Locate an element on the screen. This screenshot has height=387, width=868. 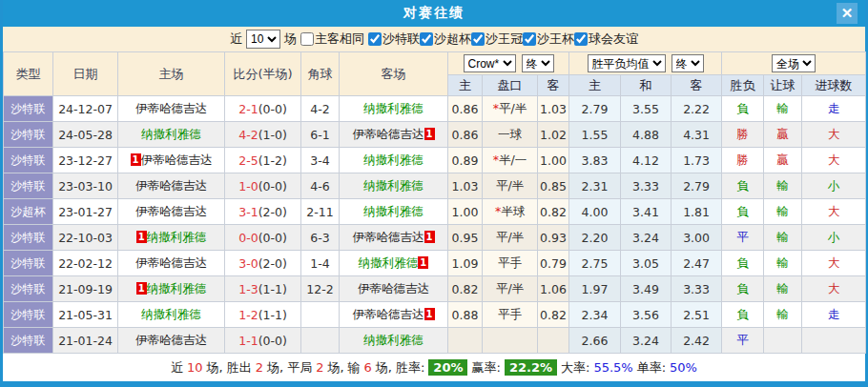
home-team-cell: 1纳撒利雅德 is located at coordinates (172, 238).